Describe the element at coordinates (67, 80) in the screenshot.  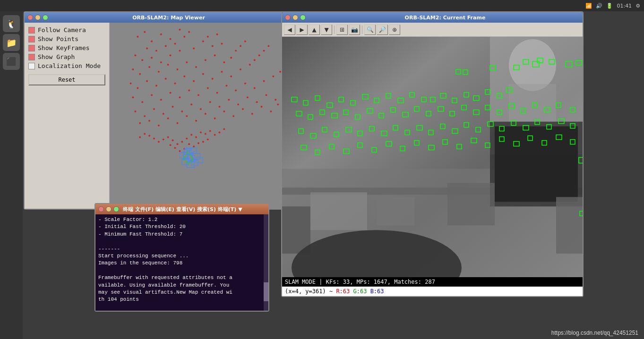
I see `reset-button: Reset` at that location.